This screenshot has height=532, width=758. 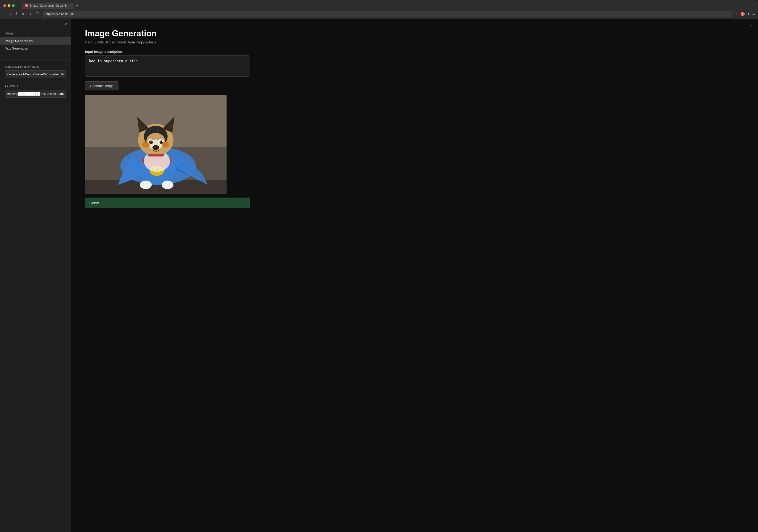 What do you see at coordinates (156, 145) in the screenshot?
I see `generated-image: S` at bounding box center [156, 145].